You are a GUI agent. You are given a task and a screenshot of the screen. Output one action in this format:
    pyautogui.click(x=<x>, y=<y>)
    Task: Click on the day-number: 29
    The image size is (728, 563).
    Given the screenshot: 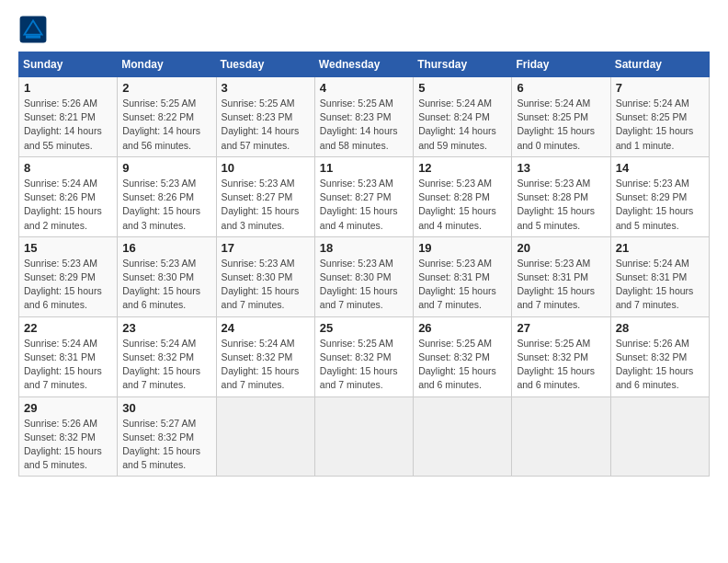 What is the action you would take?
    pyautogui.click(x=68, y=408)
    